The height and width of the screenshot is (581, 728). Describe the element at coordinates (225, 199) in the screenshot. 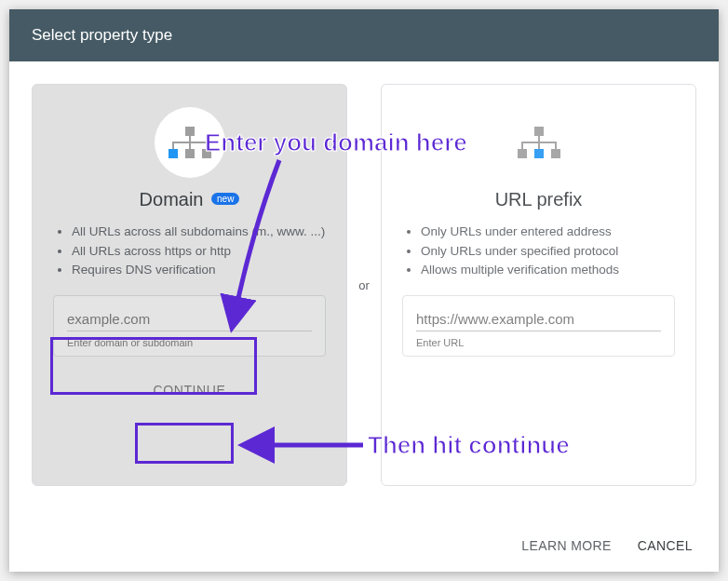

I see `new-badge: new` at that location.